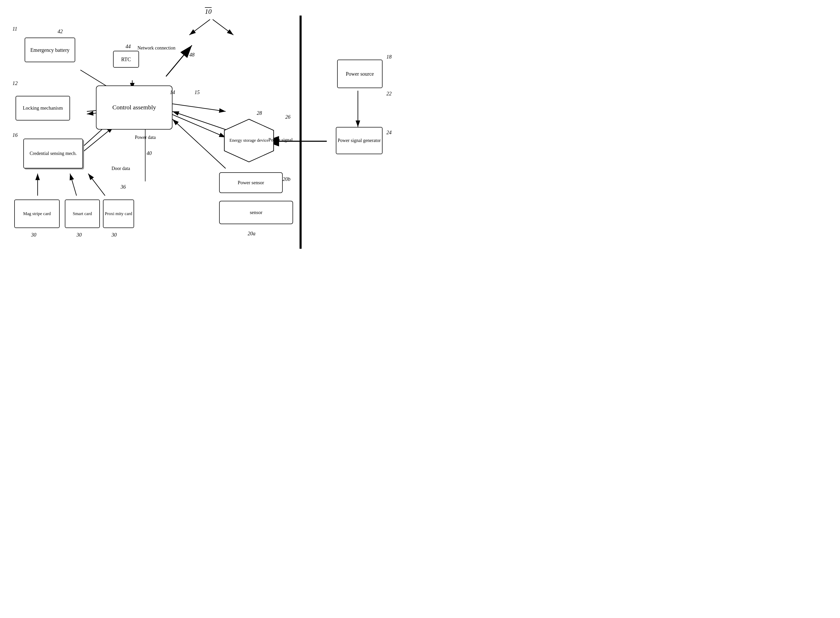 The height and width of the screenshot is (618, 840). Describe the element at coordinates (252, 233) in the screenshot. I see `ref-20a: 20a` at that location.